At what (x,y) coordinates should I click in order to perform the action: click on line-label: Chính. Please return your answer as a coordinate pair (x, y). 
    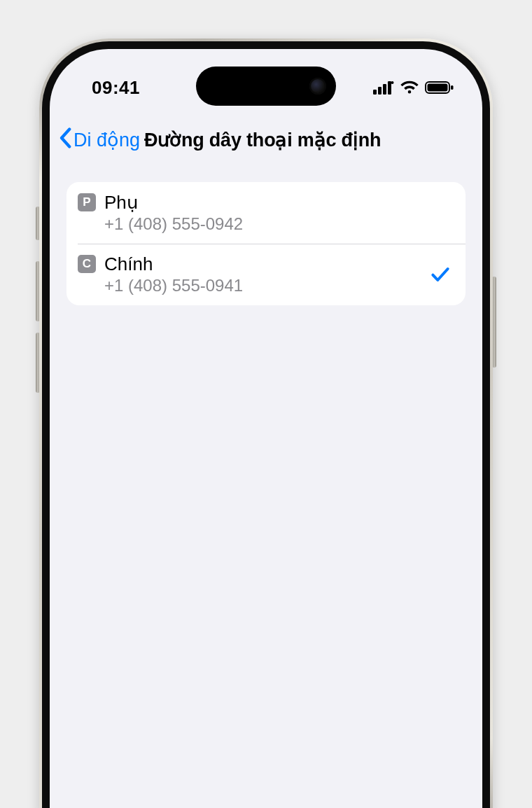
    Looking at the image, I should click on (263, 265).